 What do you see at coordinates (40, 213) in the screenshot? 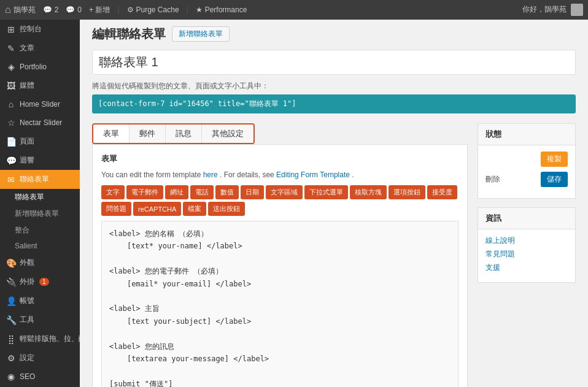
I see `sidebar-sub-add-contact-form: 新增聯絡表單` at bounding box center [40, 213].